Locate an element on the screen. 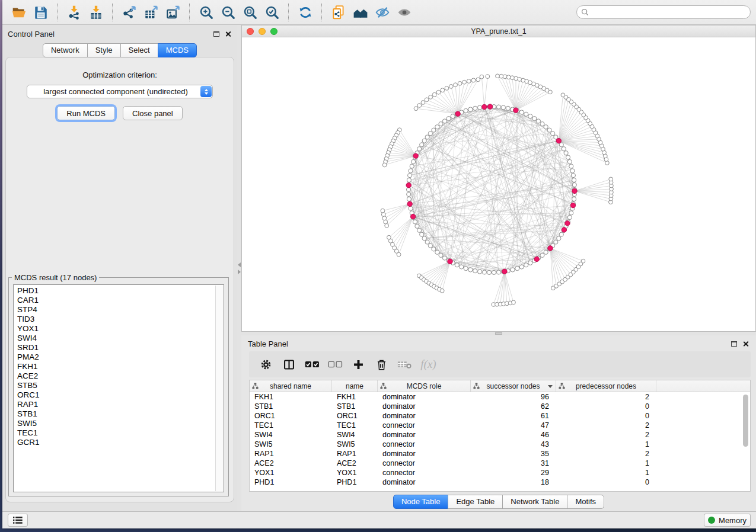 The width and height of the screenshot is (756, 532). table-row: PHD1PHD1dominator180 is located at coordinates (500, 482).